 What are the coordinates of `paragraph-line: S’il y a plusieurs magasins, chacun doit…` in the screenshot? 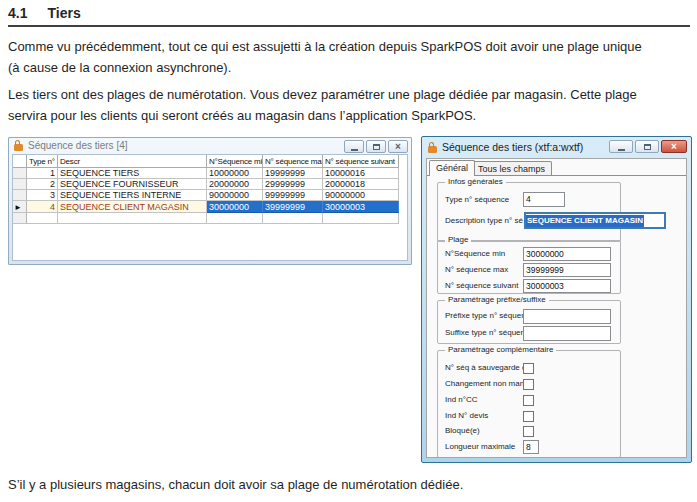 It's located at (236, 484).